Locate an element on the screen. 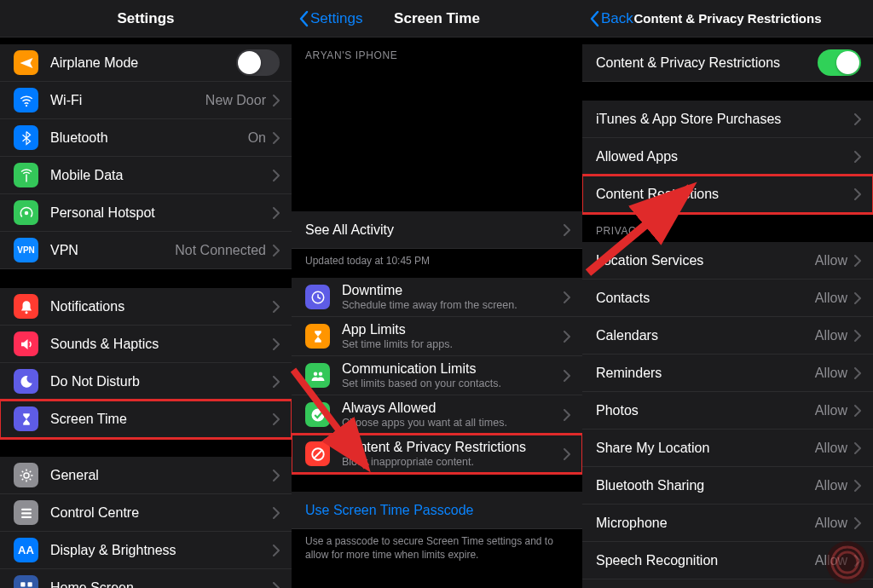 The width and height of the screenshot is (873, 588). list-item: VPNVPNNot Connected is located at coordinates (146, 251).